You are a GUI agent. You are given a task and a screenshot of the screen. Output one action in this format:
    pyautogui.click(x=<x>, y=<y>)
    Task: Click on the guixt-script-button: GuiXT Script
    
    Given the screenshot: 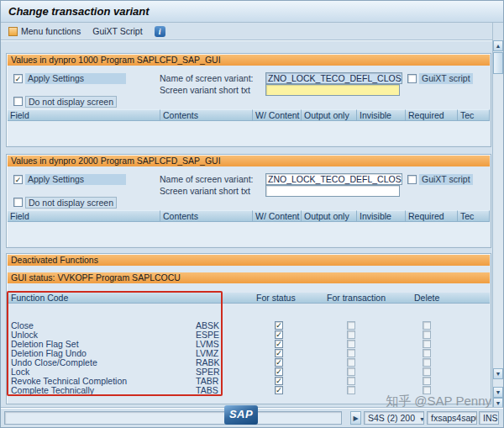 What is the action you would take?
    pyautogui.click(x=118, y=31)
    